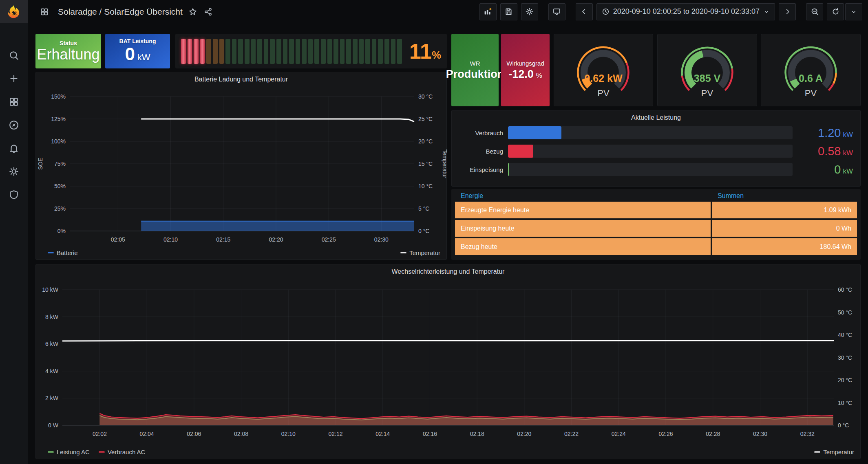  I want to click on chart-legend: Leistung ACVerbrauch ACTemperatur, so click(448, 452).